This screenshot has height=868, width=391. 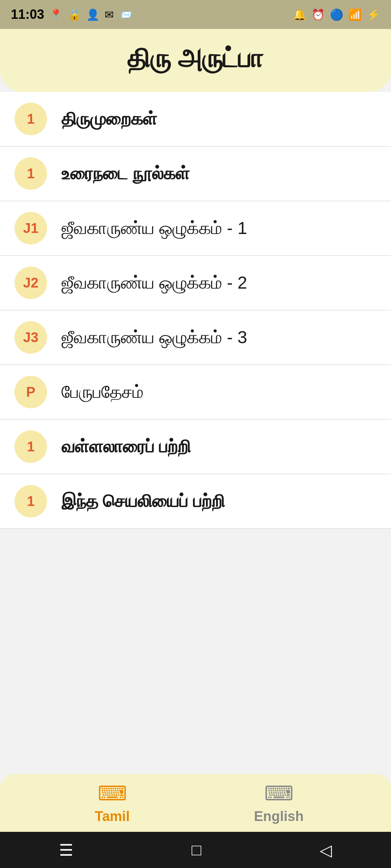 I want to click on tab-label-tamil: Tamil, so click(x=112, y=817).